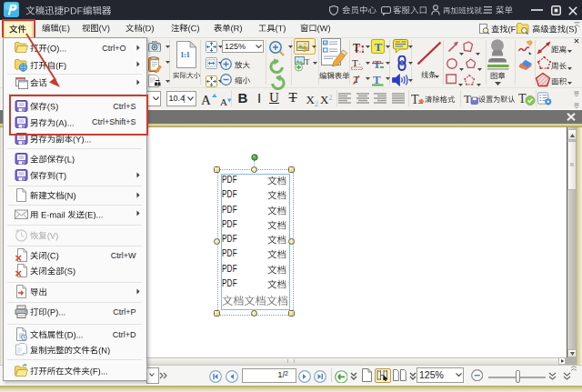  What do you see at coordinates (186, 55) in the screenshot?
I see `svg-text: 1:1` at bounding box center [186, 55].